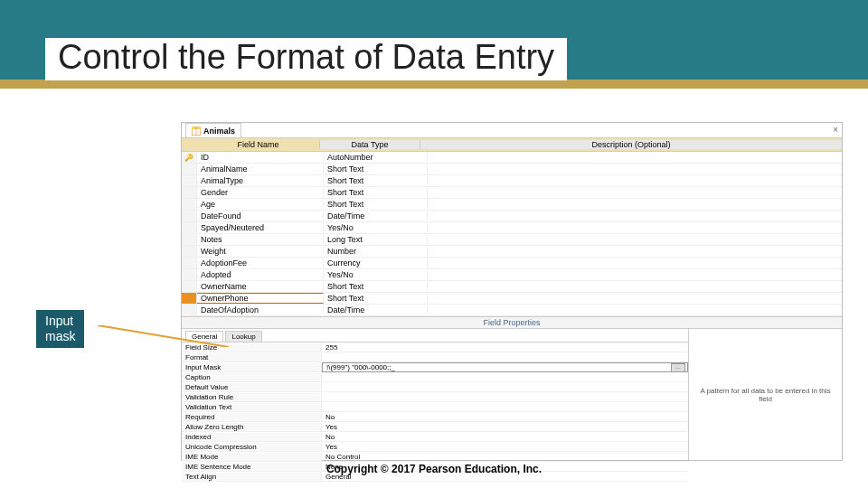 The height and width of the screenshot is (488, 868). What do you see at coordinates (260, 181) in the screenshot?
I see `field-name-cell: AnimalType` at bounding box center [260, 181].